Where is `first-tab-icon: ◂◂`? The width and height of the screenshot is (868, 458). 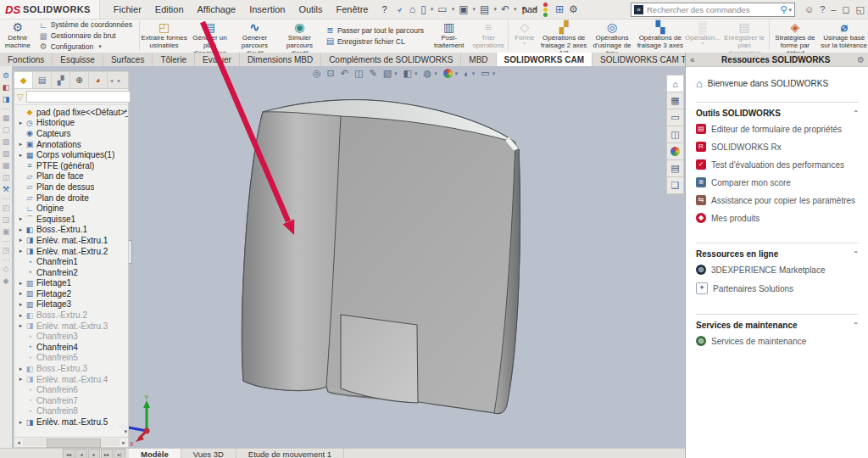
first-tab-icon: ◂◂ is located at coordinates (69, 453).